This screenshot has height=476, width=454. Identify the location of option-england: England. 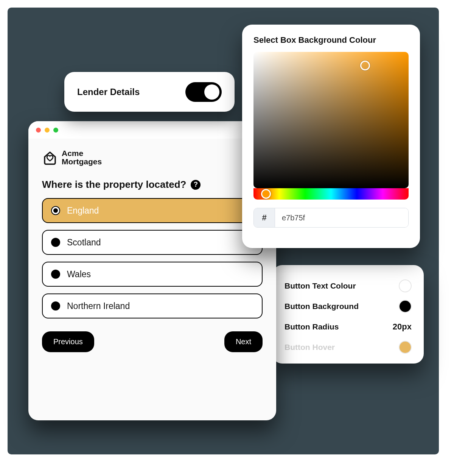
(152, 211).